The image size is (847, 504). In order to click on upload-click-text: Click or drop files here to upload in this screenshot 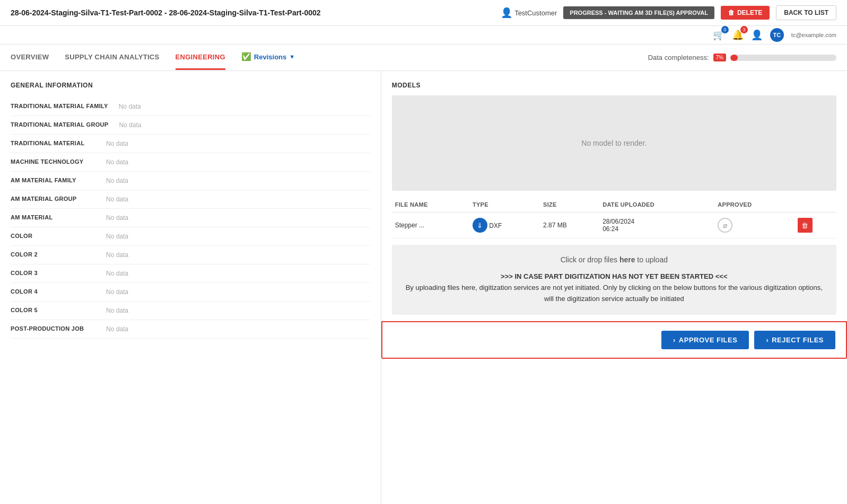, I will do `click(614, 260)`.